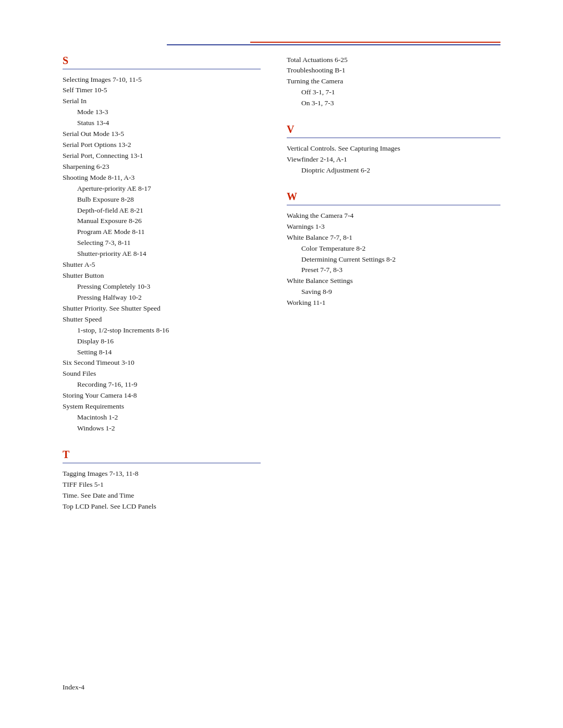  What do you see at coordinates (162, 145) in the screenshot?
I see `entry-serial-port-options: Serial Port Options 13-2` at bounding box center [162, 145].